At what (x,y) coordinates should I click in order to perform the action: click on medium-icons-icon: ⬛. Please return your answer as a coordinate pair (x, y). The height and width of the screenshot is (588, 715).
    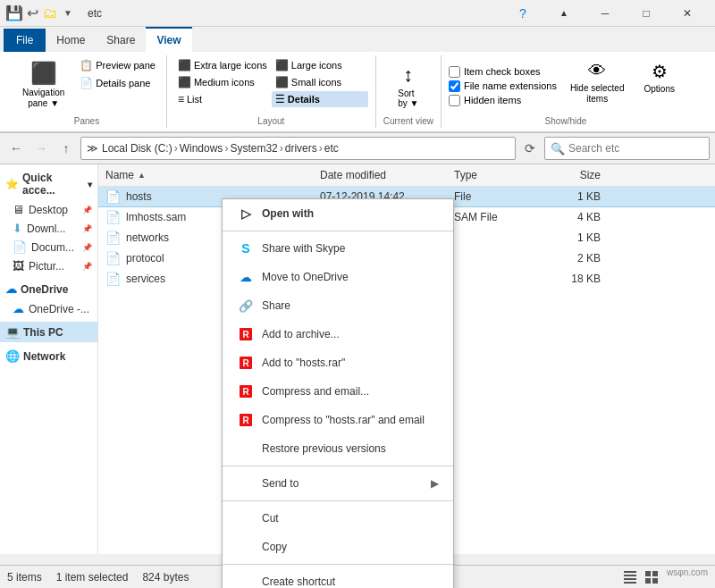
    Looking at the image, I should click on (184, 82).